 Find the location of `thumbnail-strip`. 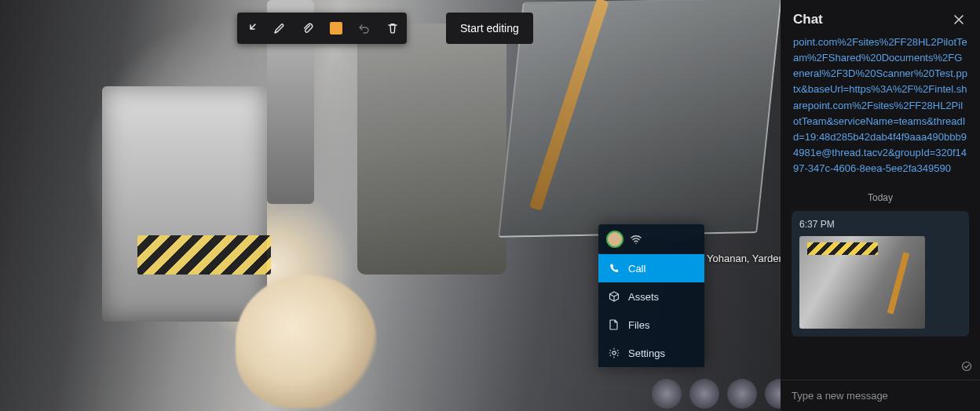

thumbnail-strip is located at coordinates (723, 394).